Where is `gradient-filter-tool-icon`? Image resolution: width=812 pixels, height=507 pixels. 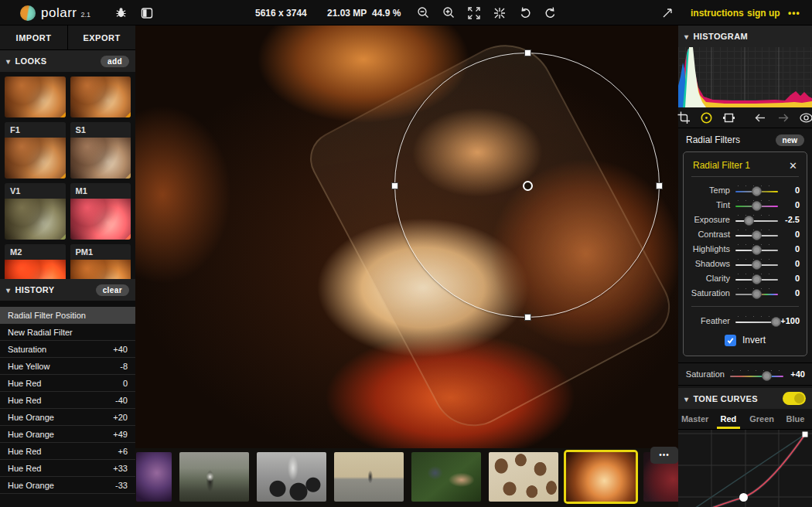
gradient-filter-tool-icon is located at coordinates (728, 117).